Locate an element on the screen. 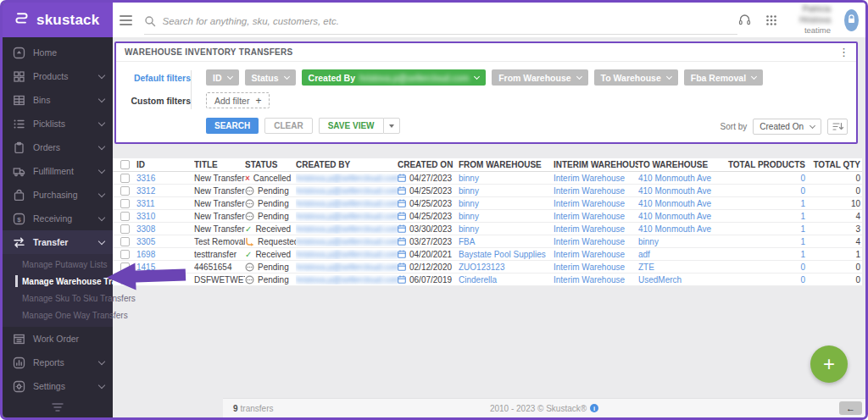  hamburger-menu-icon is located at coordinates (125, 20).